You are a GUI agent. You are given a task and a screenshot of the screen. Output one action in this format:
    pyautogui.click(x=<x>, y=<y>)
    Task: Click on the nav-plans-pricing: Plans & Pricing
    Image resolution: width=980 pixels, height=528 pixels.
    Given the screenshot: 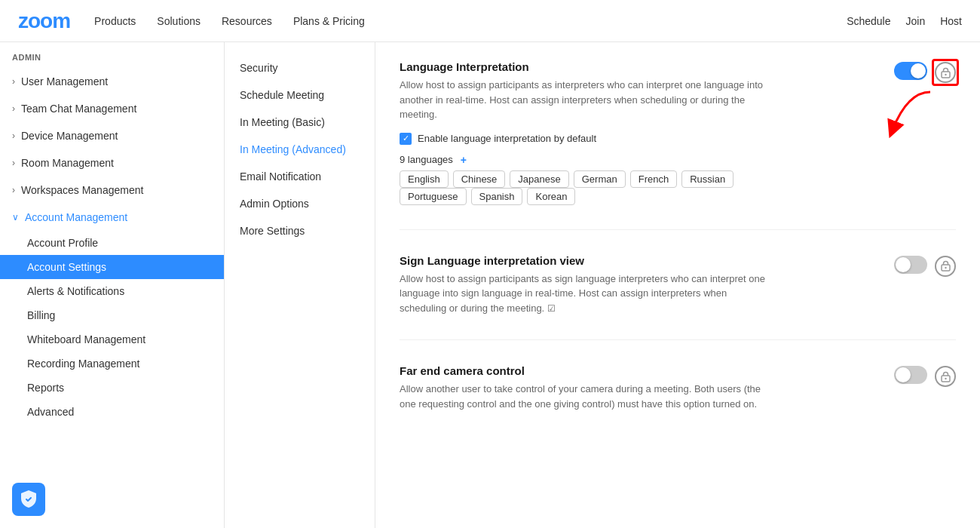 What is the action you would take?
    pyautogui.click(x=329, y=21)
    